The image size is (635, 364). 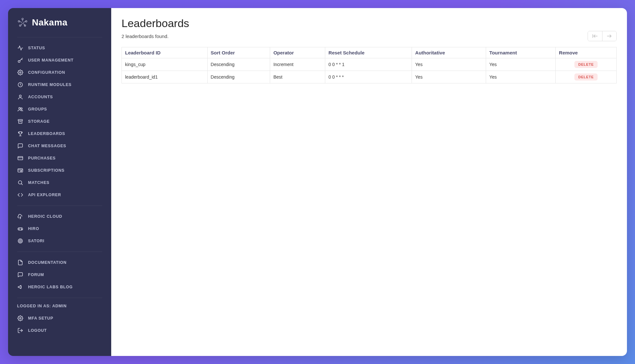 What do you see at coordinates (60, 97) in the screenshot?
I see `sidebar-item-accounts: Accounts` at bounding box center [60, 97].